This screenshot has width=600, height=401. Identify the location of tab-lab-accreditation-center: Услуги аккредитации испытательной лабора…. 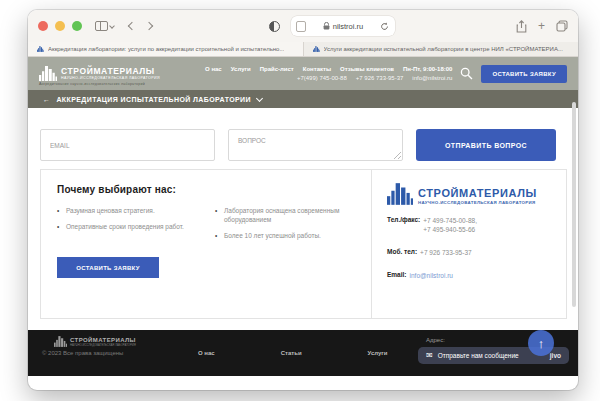
(441, 49).